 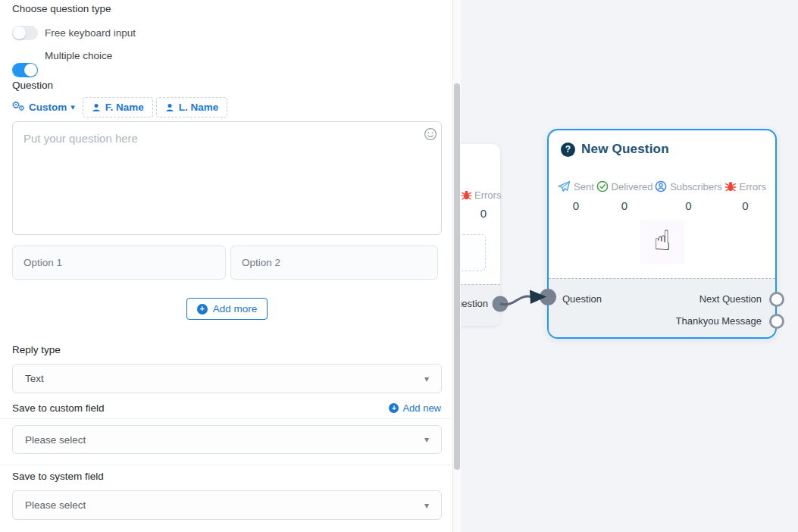 I want to click on stat-label: Subscribers, so click(x=696, y=186).